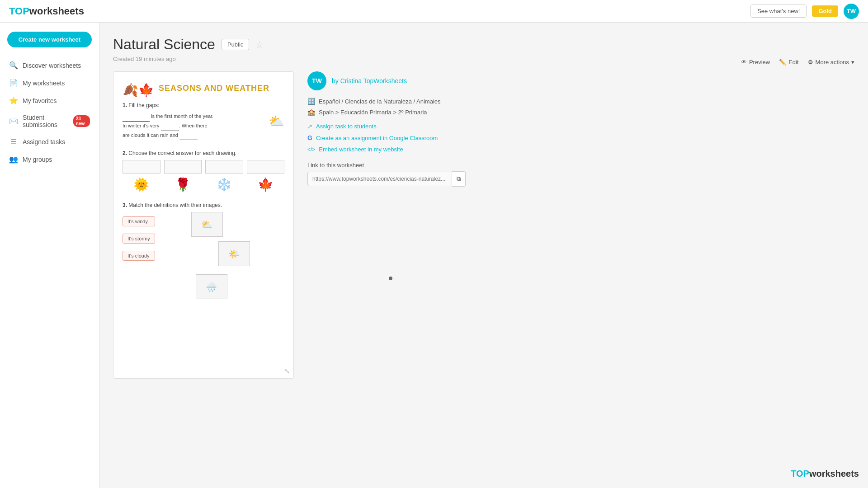 This screenshot has width=868, height=488. Describe the element at coordinates (183, 184) in the screenshot. I see `rose-emoji: 🌹` at that location.